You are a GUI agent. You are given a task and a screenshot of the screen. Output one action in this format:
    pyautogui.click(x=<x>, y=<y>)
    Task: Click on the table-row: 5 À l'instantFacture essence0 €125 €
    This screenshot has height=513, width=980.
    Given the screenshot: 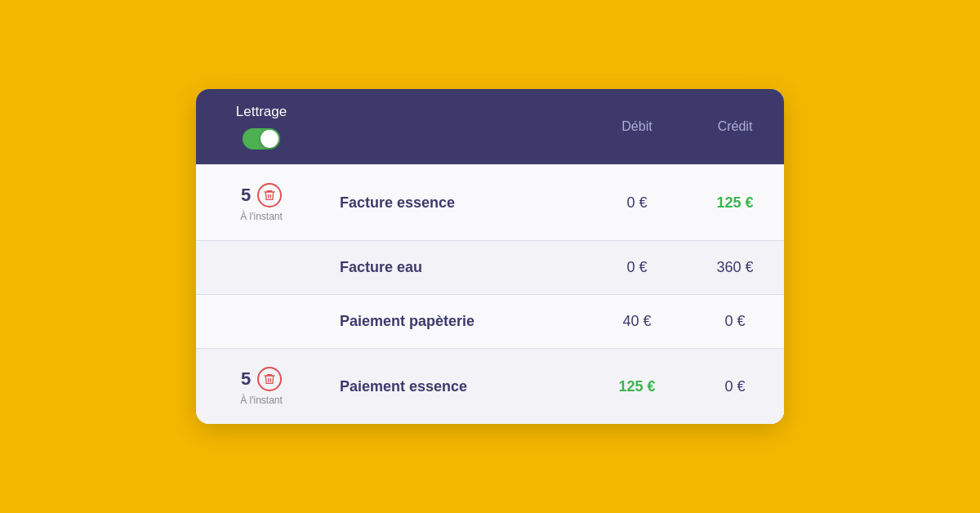 What is the action you would take?
    pyautogui.click(x=490, y=203)
    